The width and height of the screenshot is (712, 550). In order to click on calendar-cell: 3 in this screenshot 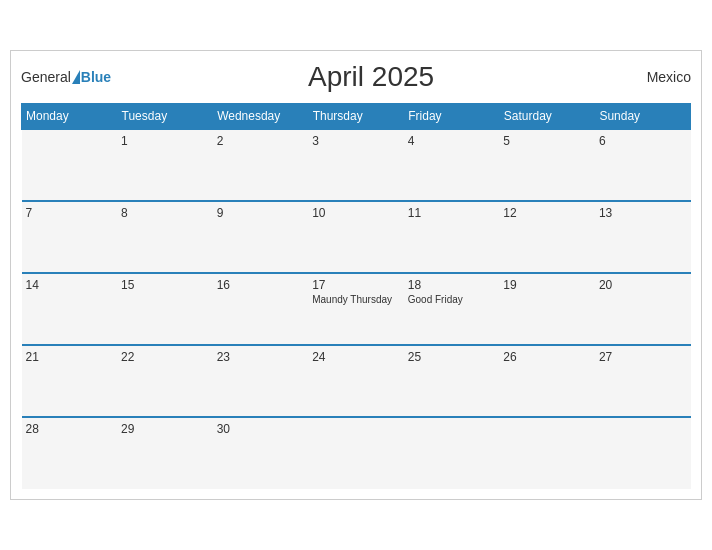, I will do `click(356, 165)`.